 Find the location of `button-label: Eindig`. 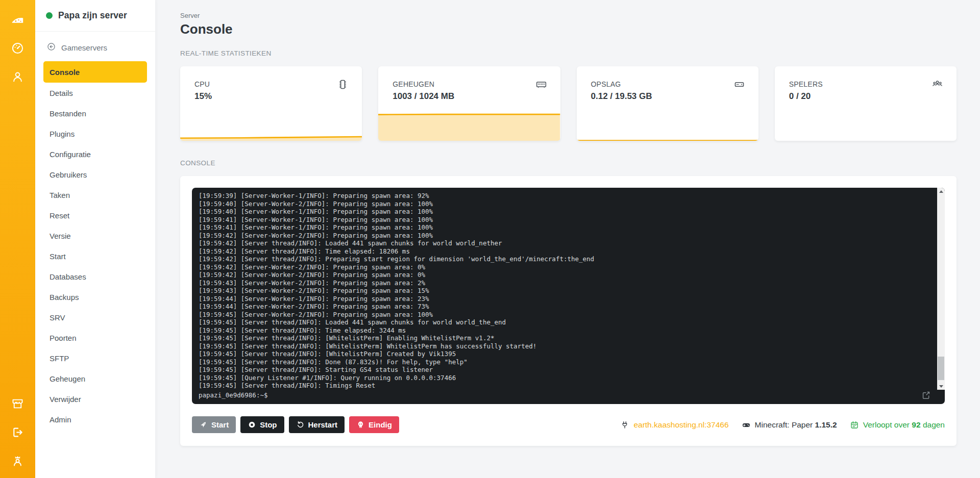

button-label: Eindig is located at coordinates (380, 424).